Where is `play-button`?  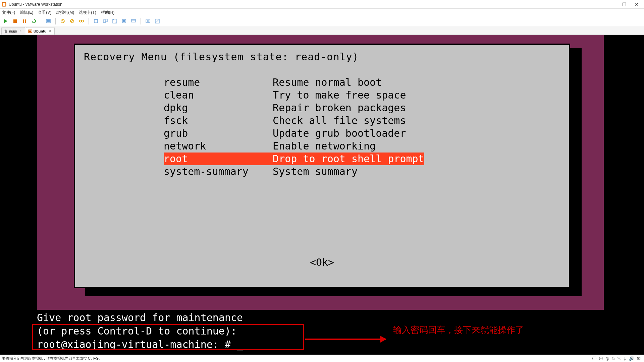 play-button is located at coordinates (6, 21).